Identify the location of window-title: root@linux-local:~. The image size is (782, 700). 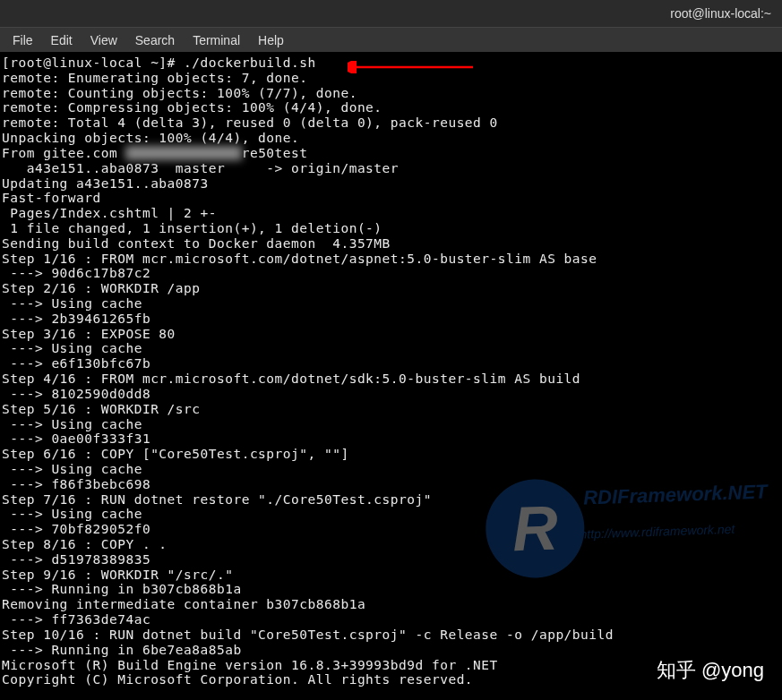
(720, 13).